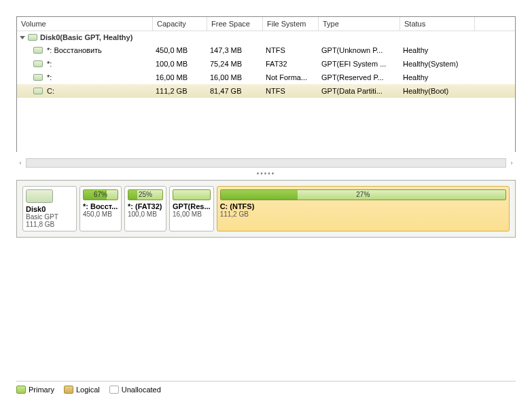 This screenshot has width=532, height=410. I want to click on legend-primary: Primary, so click(35, 390).